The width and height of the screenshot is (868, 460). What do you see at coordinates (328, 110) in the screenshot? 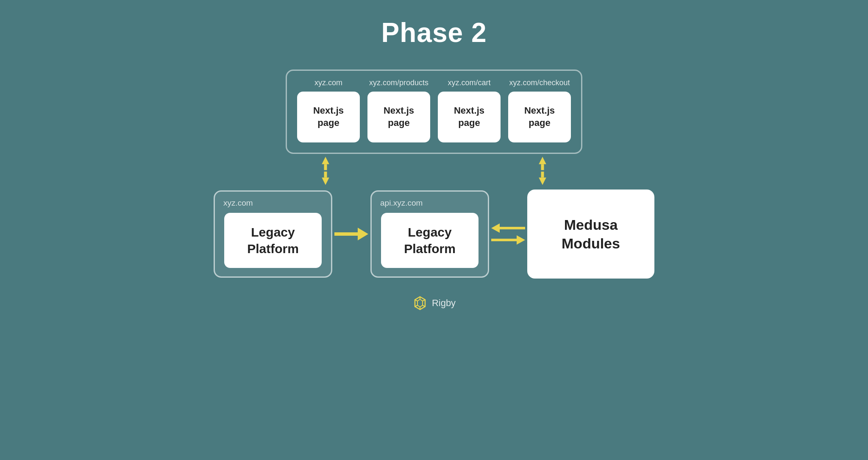
I see `nextjs-page-item-0: xyz.com Next.jspage` at bounding box center [328, 110].